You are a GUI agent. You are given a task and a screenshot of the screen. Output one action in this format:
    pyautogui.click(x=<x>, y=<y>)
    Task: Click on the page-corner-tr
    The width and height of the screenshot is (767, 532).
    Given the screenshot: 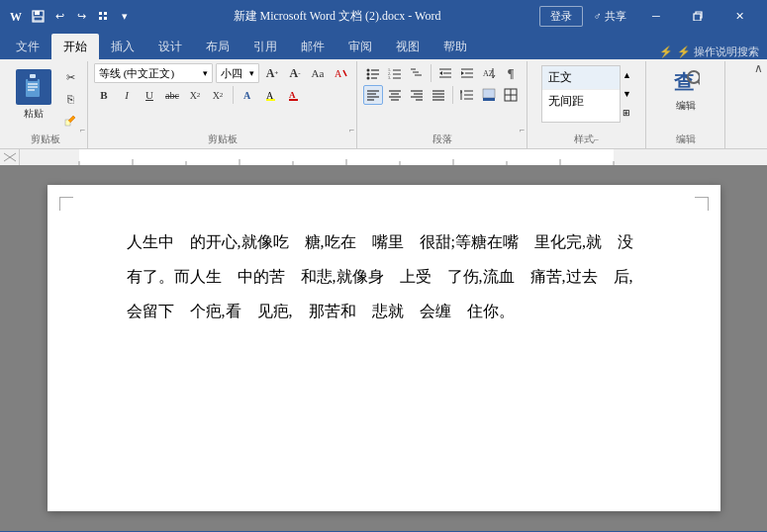 What is the action you would take?
    pyautogui.click(x=702, y=204)
    